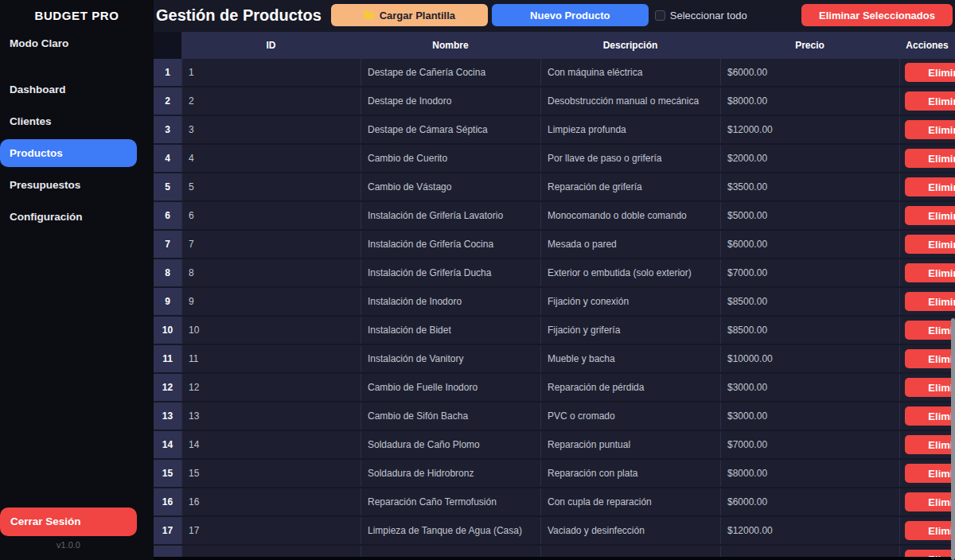 The height and width of the screenshot is (560, 955). What do you see at coordinates (167, 273) in the screenshot?
I see `row-number: 8` at bounding box center [167, 273].